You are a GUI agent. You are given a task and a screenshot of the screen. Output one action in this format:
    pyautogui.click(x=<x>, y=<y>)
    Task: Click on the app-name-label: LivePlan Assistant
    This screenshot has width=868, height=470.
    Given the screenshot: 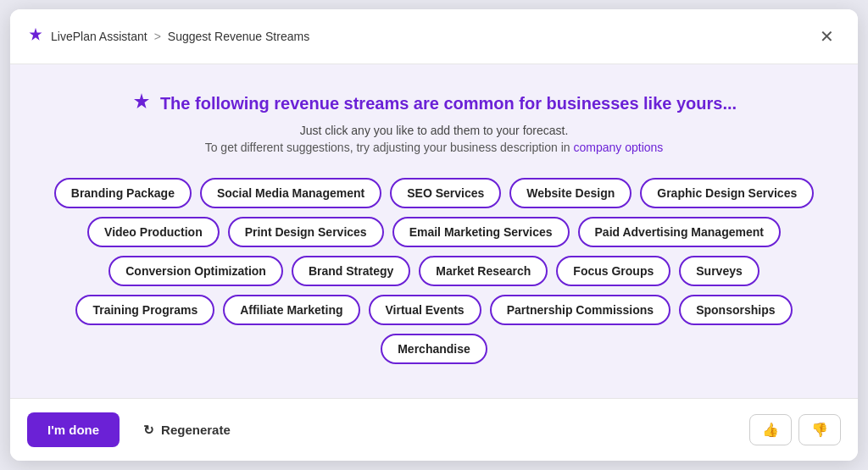 What is the action you would take?
    pyautogui.click(x=99, y=36)
    